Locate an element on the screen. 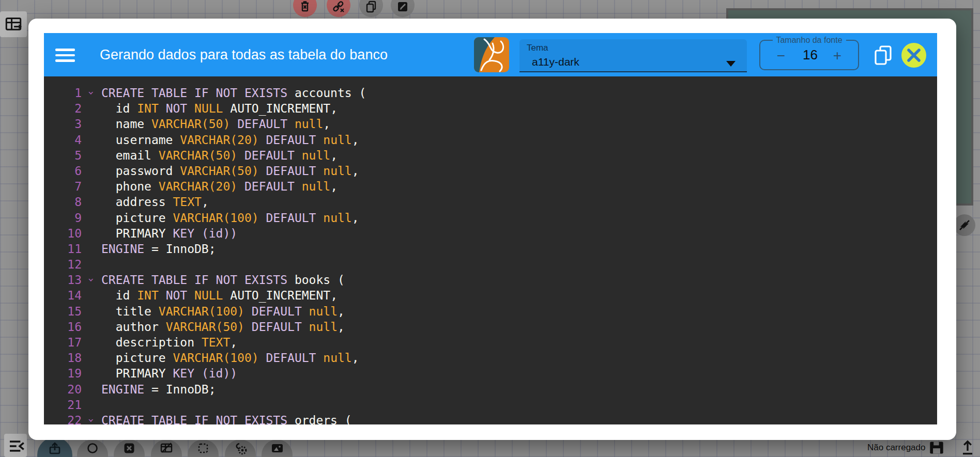  save-floppy-icon is located at coordinates (937, 448).